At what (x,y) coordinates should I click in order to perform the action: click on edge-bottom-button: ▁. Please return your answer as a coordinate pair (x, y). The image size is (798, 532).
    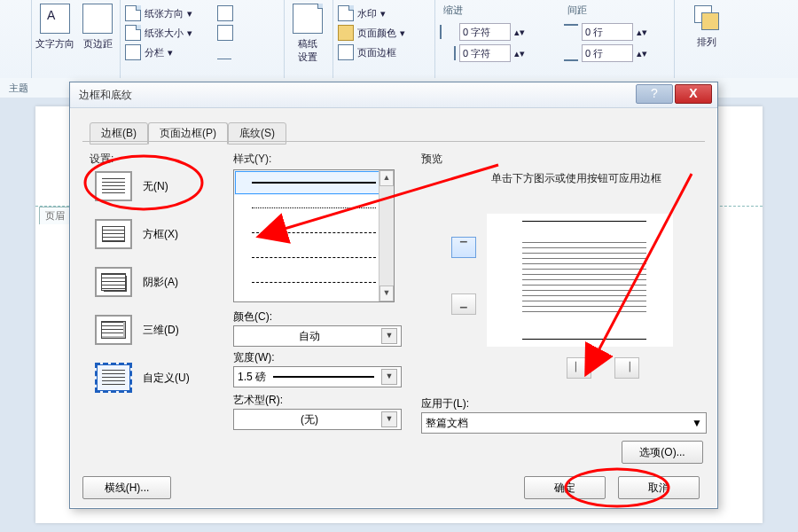
    Looking at the image, I should click on (464, 304).